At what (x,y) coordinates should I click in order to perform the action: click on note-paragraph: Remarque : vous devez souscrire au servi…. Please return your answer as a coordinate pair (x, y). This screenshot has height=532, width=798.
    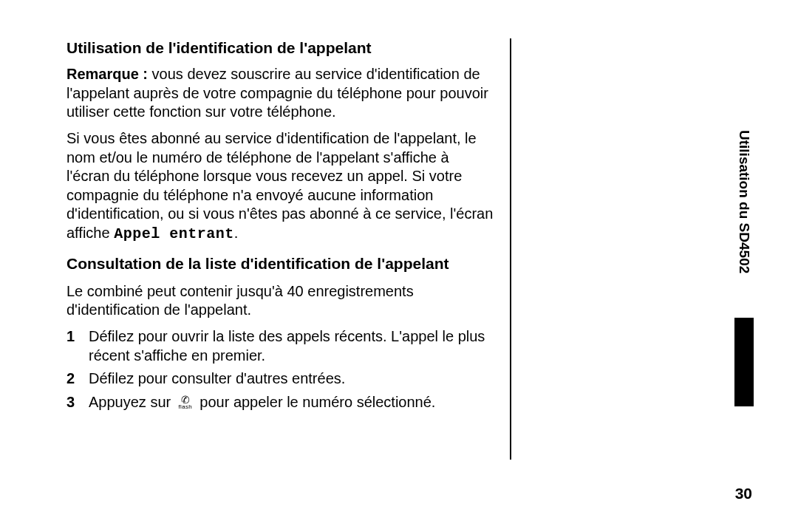
    Looking at the image, I should click on (281, 93).